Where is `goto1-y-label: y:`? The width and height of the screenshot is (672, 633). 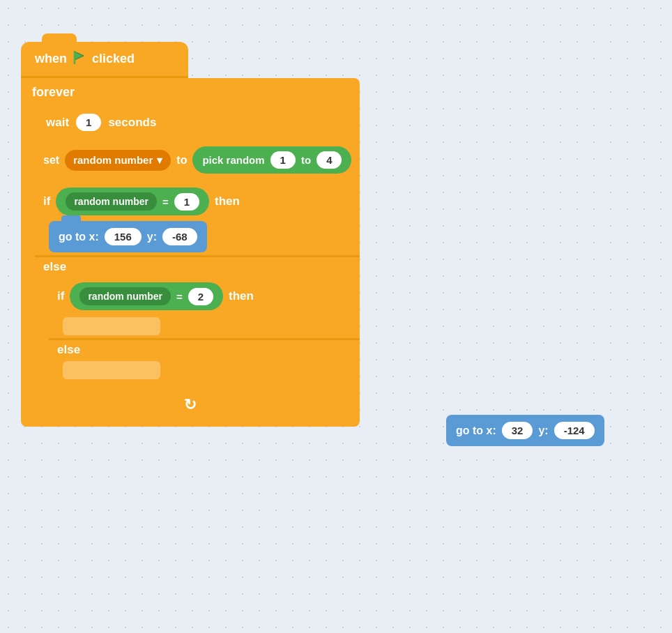
goto1-y-label: y: is located at coordinates (152, 237).